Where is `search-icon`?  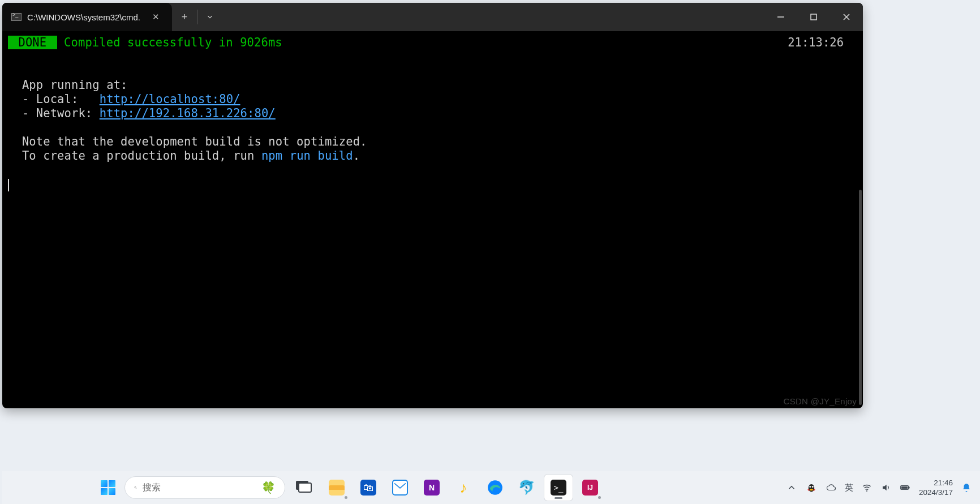 search-icon is located at coordinates (136, 488).